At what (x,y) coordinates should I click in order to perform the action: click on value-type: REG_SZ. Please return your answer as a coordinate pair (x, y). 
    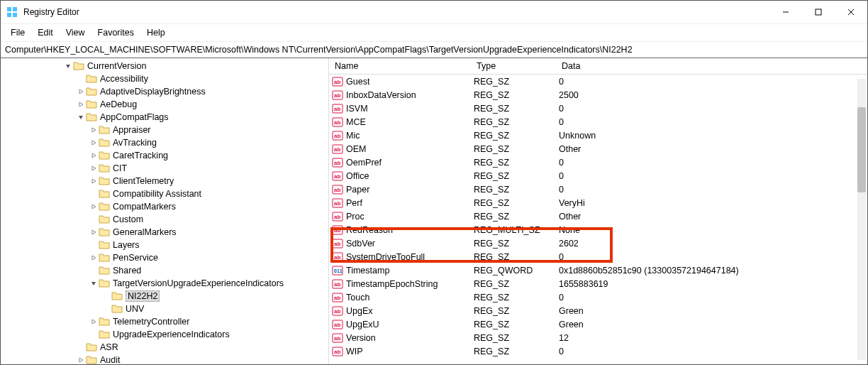
    Looking at the image, I should click on (516, 82).